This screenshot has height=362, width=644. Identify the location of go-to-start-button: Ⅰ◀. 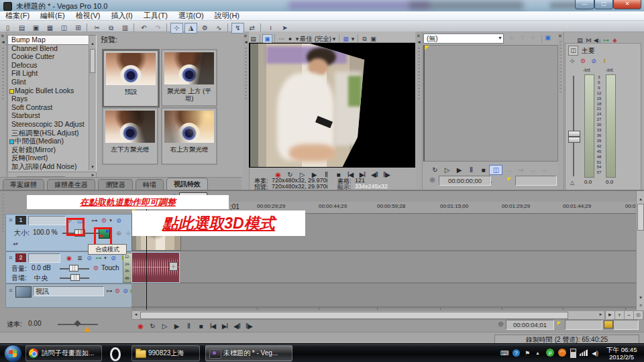
(213, 326).